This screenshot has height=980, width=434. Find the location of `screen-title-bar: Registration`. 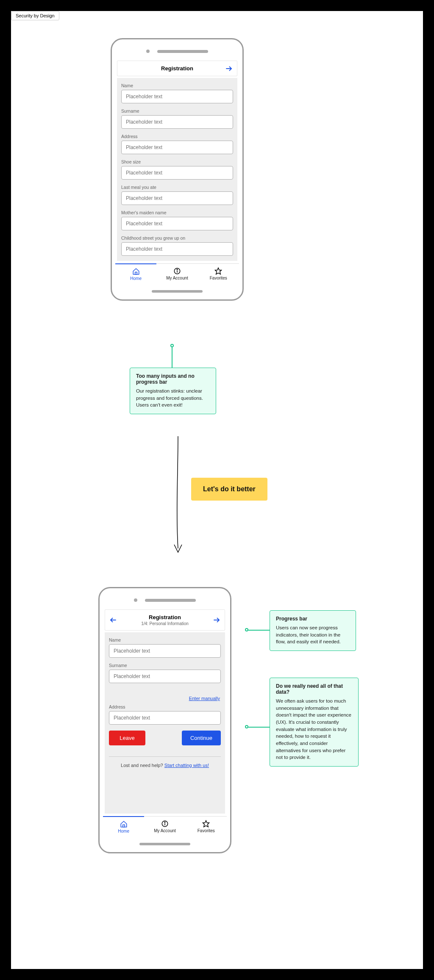

screen-title-bar: Registration is located at coordinates (177, 69).